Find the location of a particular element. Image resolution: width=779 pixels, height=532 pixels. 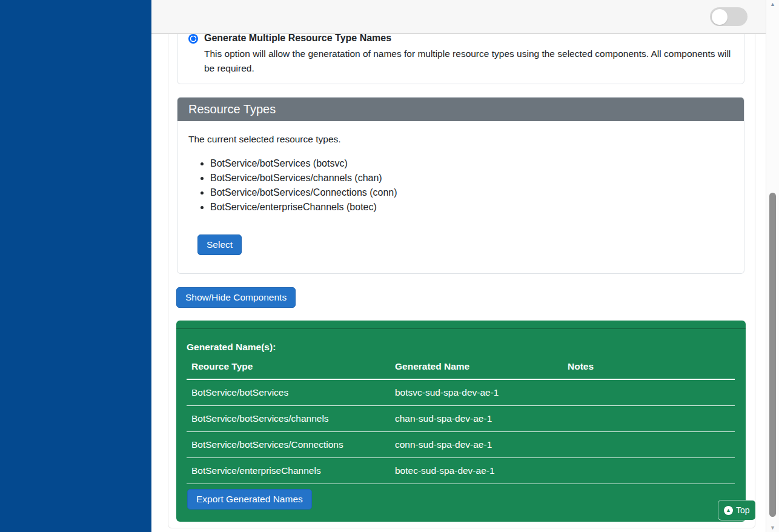

table-row: BotService/botServices/Connections conn-… is located at coordinates (460, 445).